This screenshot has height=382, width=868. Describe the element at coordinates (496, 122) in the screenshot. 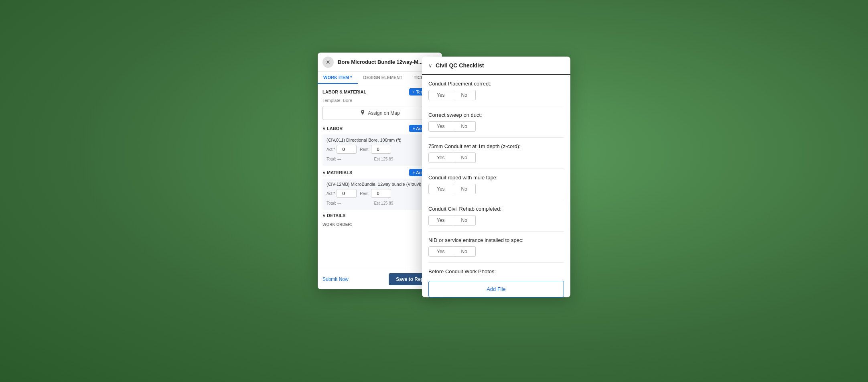

I see `check-item-correct-sweep: Correct sweep on duct: Yes No` at that location.